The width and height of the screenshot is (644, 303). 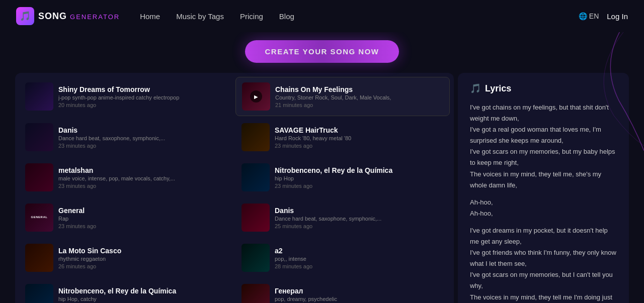 What do you see at coordinates (322, 51) in the screenshot?
I see `cta-wrapper: CREATE YOUR SONG NOW` at bounding box center [322, 51].